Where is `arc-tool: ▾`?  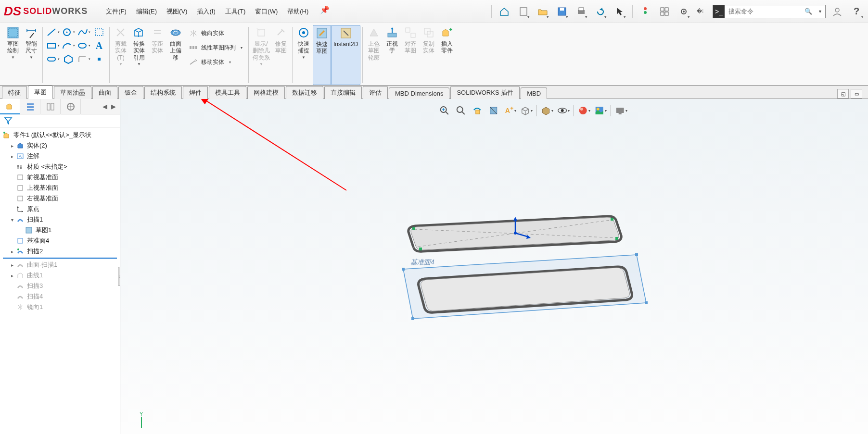 arc-tool: ▾ is located at coordinates (68, 46).